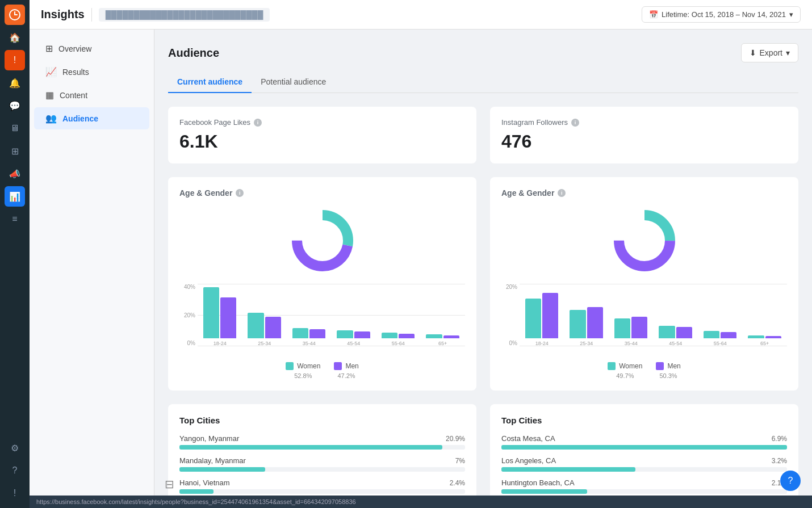  Describe the element at coordinates (790, 481) in the screenshot. I see `support-chat-button: ?` at that location.